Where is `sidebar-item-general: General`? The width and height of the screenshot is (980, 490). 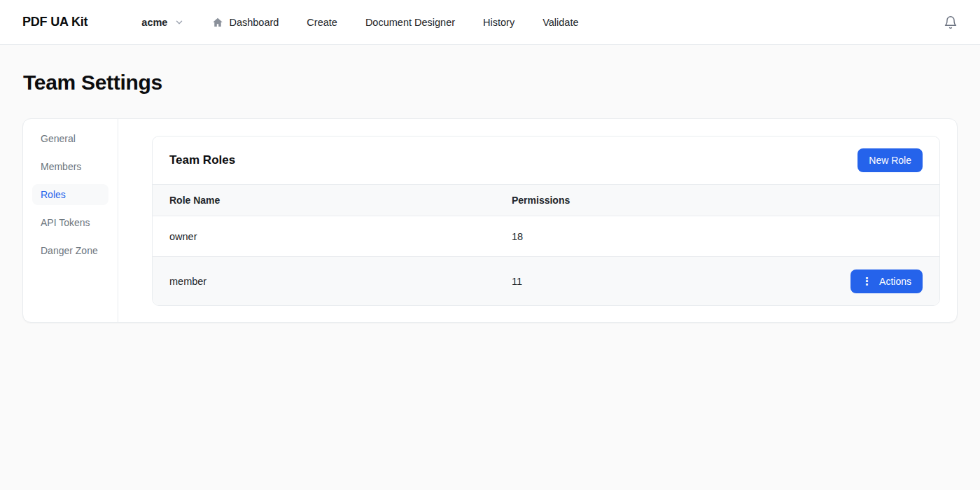 sidebar-item-general: General is located at coordinates (70, 139).